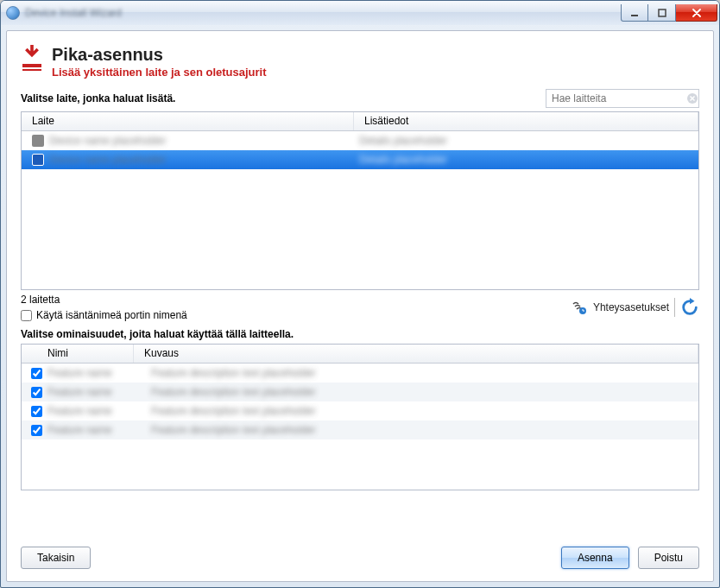 This screenshot has width=720, height=588. What do you see at coordinates (668, 558) in the screenshot?
I see `exit-button: Poistu` at bounding box center [668, 558].